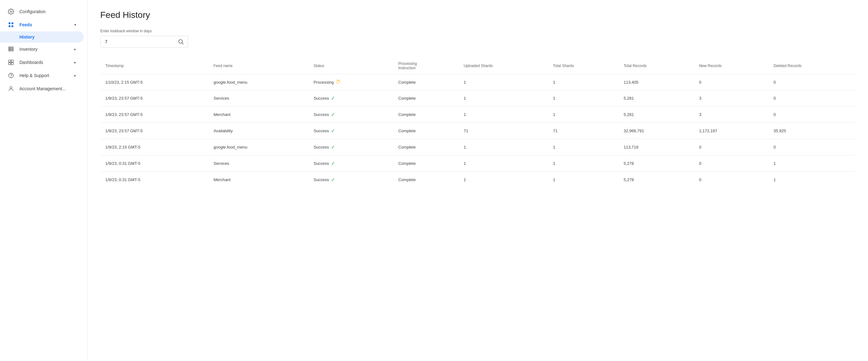 The height and width of the screenshot is (361, 868). Describe the element at coordinates (478, 66) in the screenshot. I see `table-header: Timestamp Feed name Status ProcessingIns…` at that location.